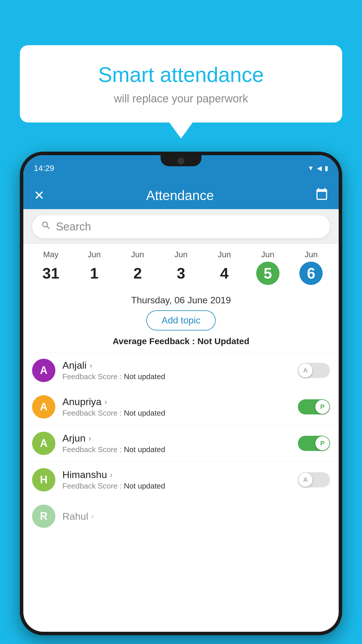  What do you see at coordinates (177, 475) in the screenshot?
I see `student-name-himanshu: Himanshu ›` at bounding box center [177, 475].